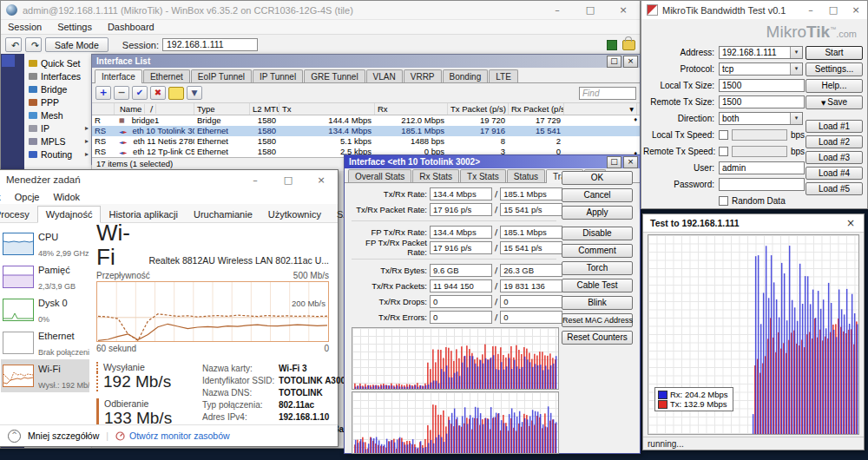  What do you see at coordinates (531, 210) in the screenshot?
I see `rx-packet-rate-field: 15 541 p/s` at bounding box center [531, 210].